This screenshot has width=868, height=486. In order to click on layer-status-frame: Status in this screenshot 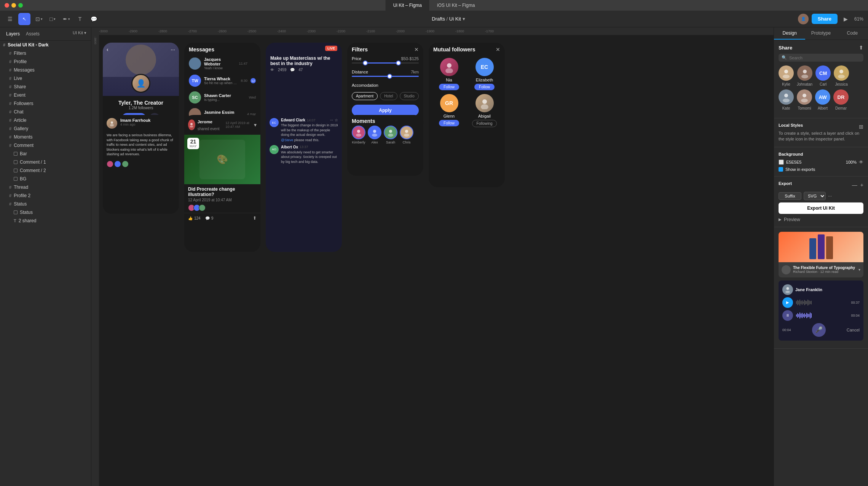, I will do `click(46, 212)`.